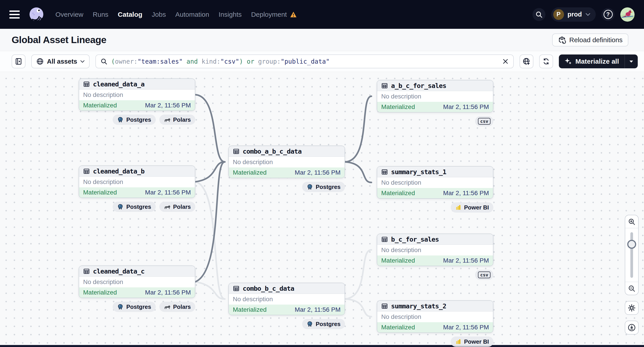  What do you see at coordinates (632, 255) in the screenshot?
I see `zoom-slider` at bounding box center [632, 255].